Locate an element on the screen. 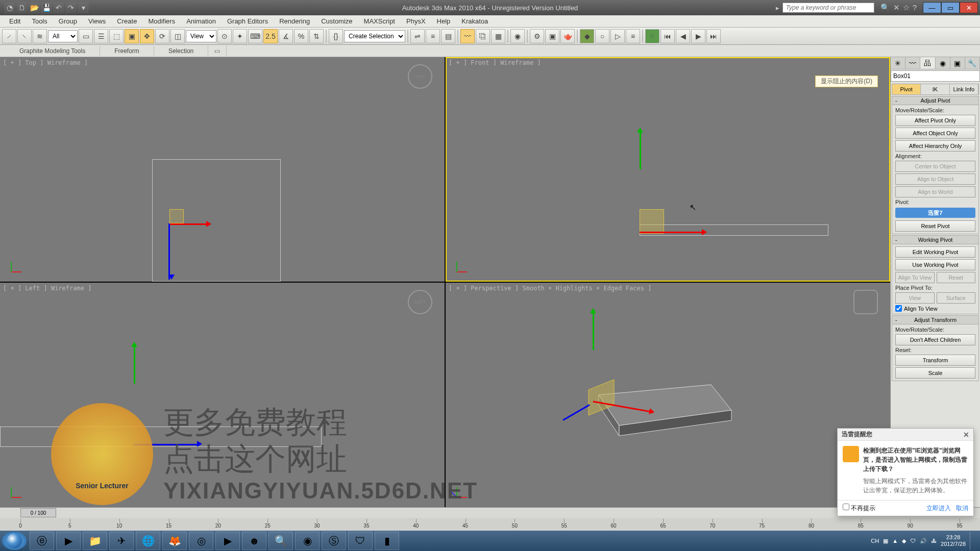 The height and width of the screenshot is (551, 980). save-icon: 💾 is located at coordinates (46, 8).